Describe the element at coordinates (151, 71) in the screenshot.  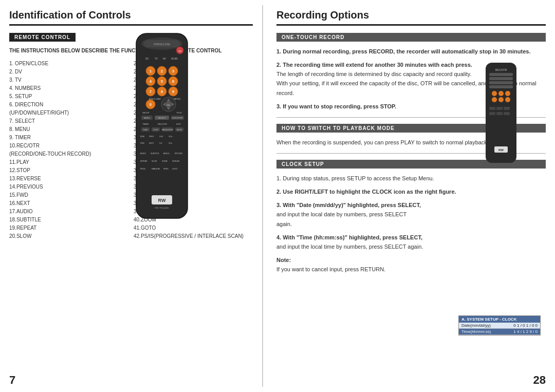
I see `svg-text: 1` at that location.